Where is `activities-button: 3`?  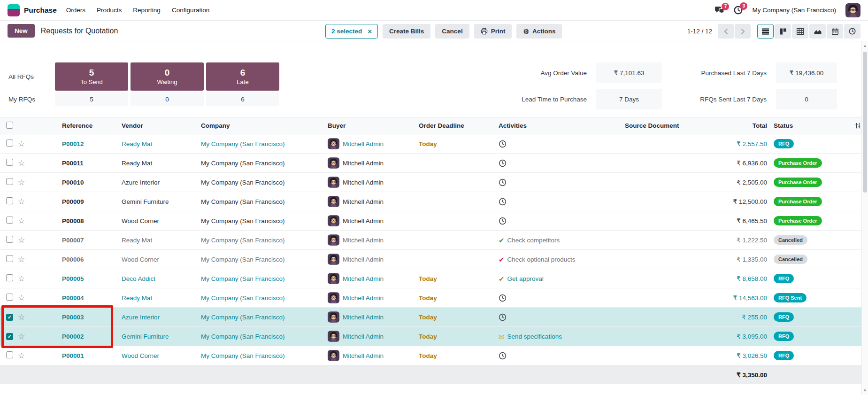 activities-button: 3 is located at coordinates (738, 10).